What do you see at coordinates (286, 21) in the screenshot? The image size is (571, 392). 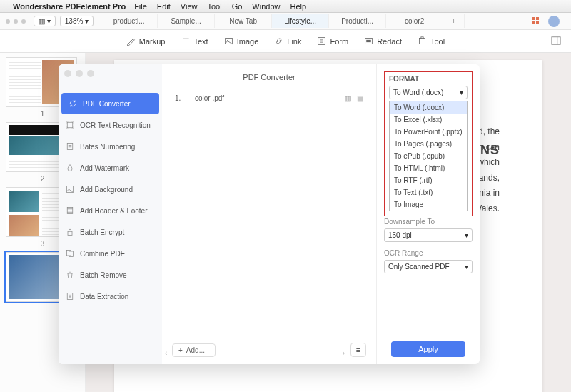 I see `top-row: ▥ ▾ 138% ▾ producti... Sample... New Tab…` at bounding box center [286, 21].